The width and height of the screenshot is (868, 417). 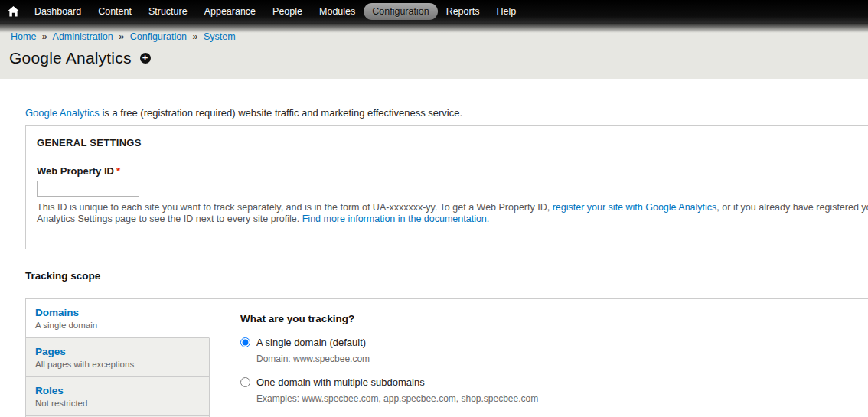 What do you see at coordinates (220, 37) in the screenshot?
I see `breadcrumb-system: System` at bounding box center [220, 37].